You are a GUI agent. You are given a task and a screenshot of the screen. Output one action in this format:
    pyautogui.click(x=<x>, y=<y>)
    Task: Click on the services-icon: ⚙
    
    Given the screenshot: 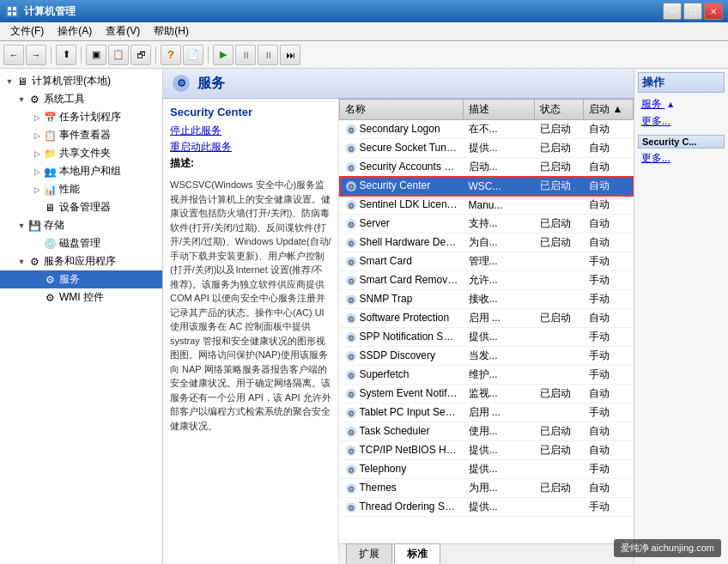 What is the action you would take?
    pyautogui.click(x=50, y=280)
    